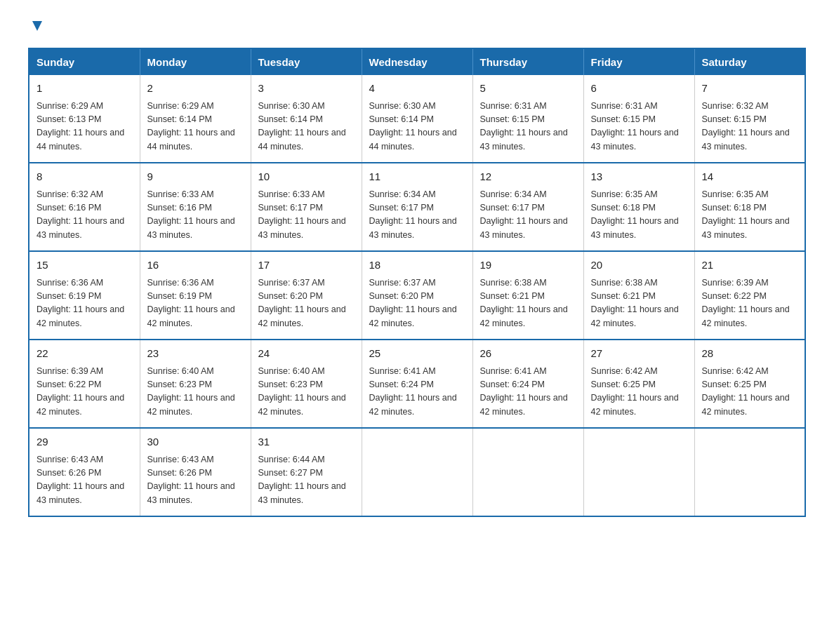  What do you see at coordinates (306, 207) in the screenshot?
I see `calendar-cell: 10 Sunrise: 6:33 AMSunset: 6:17 PMDaylig…` at bounding box center [306, 207].